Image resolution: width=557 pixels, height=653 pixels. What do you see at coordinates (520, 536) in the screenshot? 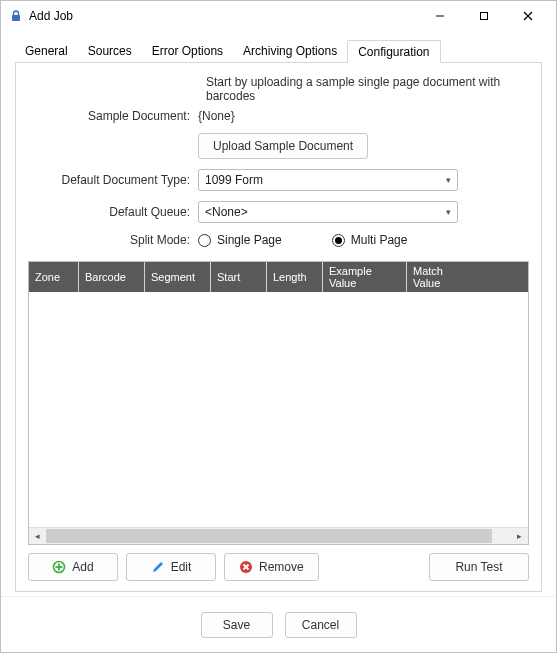
I see `scroll-right-icon: ▸` at bounding box center [520, 536].